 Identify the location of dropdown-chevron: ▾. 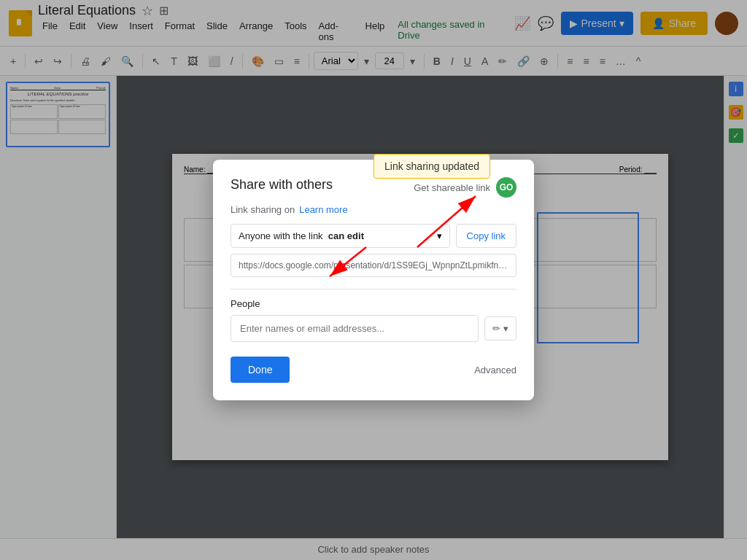
(439, 236).